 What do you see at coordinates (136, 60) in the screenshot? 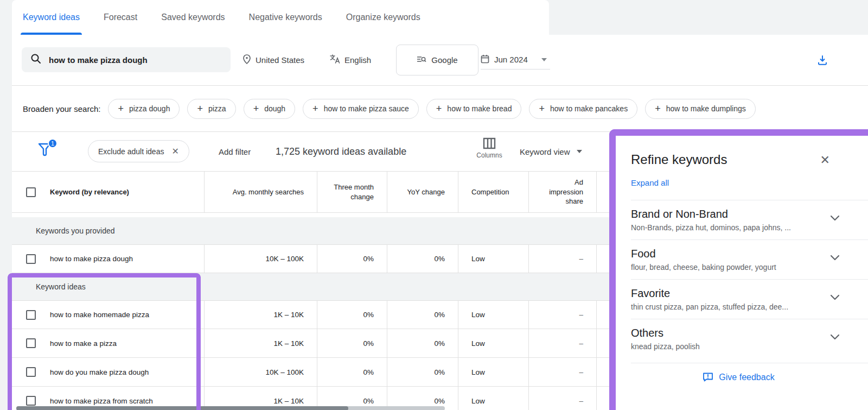
I see `search-input` at bounding box center [136, 60].